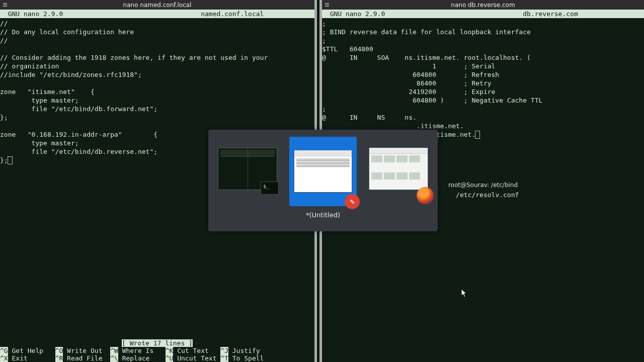 The width and height of the screenshot is (644, 362). What do you see at coordinates (157, 5) in the screenshot?
I see `left-window-title: nano named.conf.local` at bounding box center [157, 5].